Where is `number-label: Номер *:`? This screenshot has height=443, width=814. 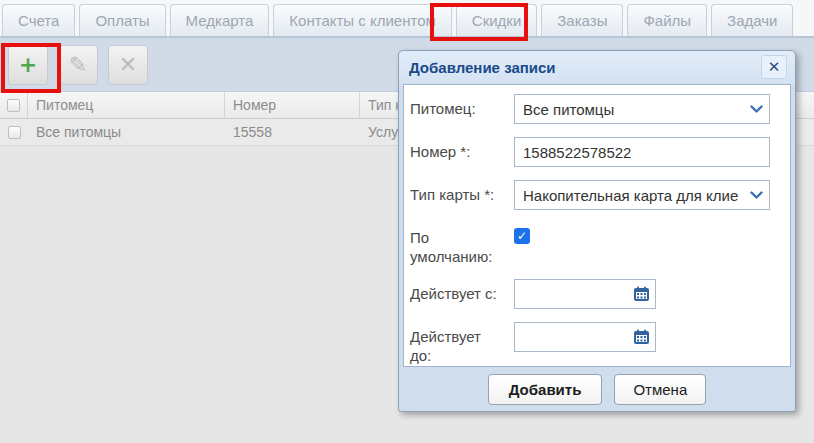
number-label: Номер *: is located at coordinates (462, 152).